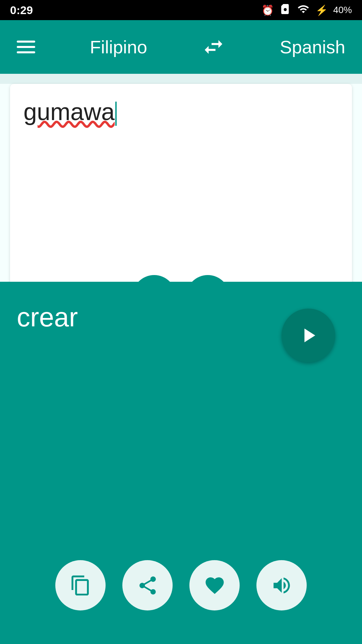  Describe the element at coordinates (181, 10) in the screenshot. I see `status-bar: 0:29 ⏰ ⚡ 40%` at that location.